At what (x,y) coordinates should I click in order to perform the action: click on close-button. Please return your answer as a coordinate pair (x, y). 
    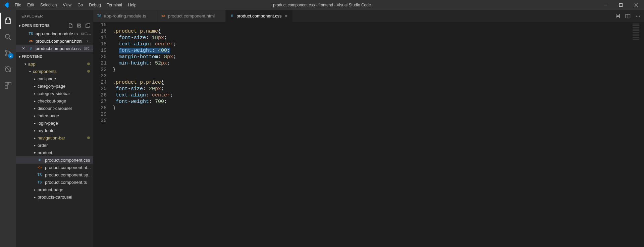
    Looking at the image, I should click on (636, 5).